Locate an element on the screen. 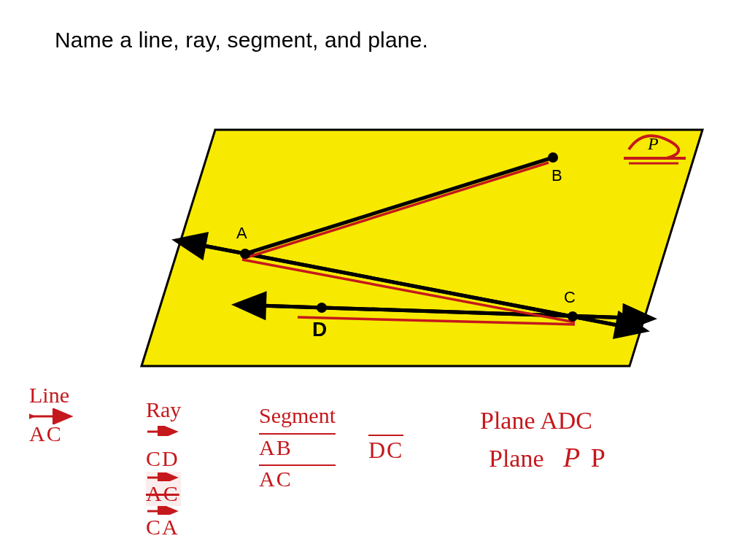 This screenshot has width=747, height=560. label-d: D is located at coordinates (320, 330).